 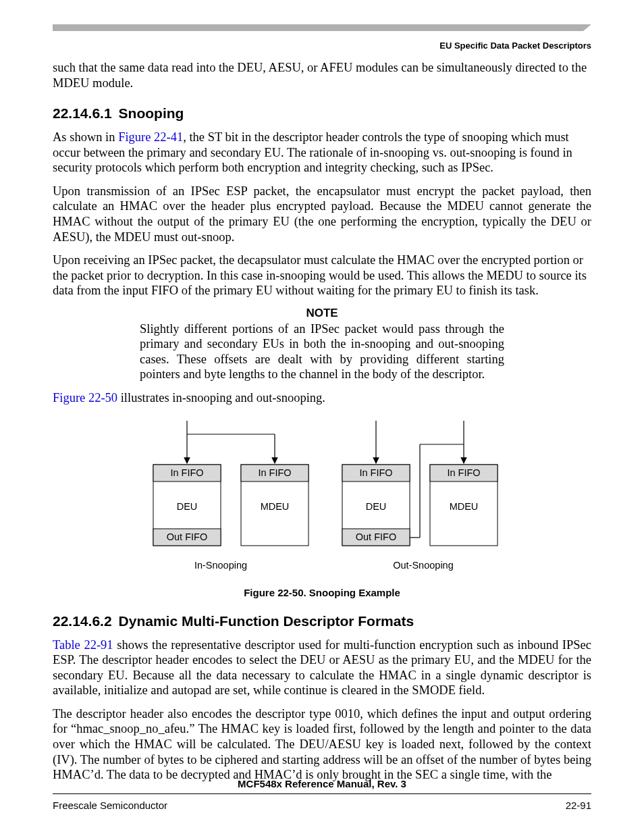 I want to click on page-footer: MCF548x Reference Manual, Rev. 3 Freesca…, so click(x=322, y=794).